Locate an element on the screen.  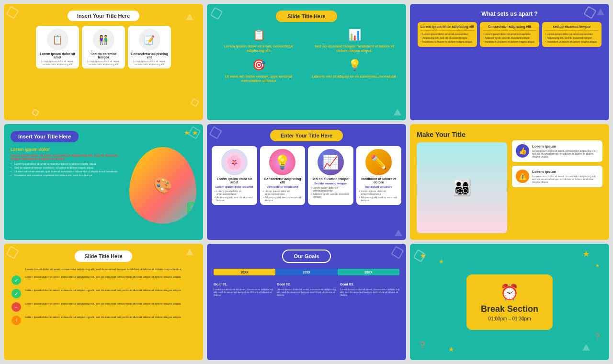
deco-tri-s3 is located at coordinates (601, 12).